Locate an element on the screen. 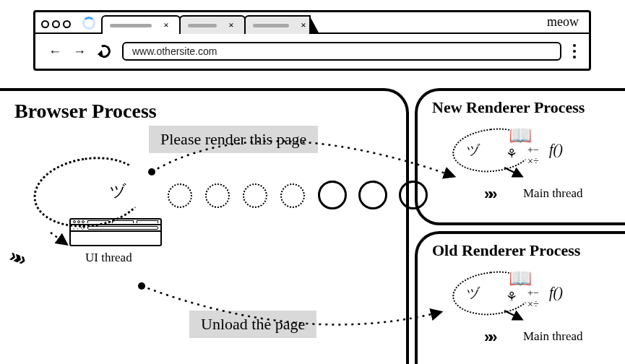 The height and width of the screenshot is (364, 625). unload-message-label: Unload the page is located at coordinates (253, 324).